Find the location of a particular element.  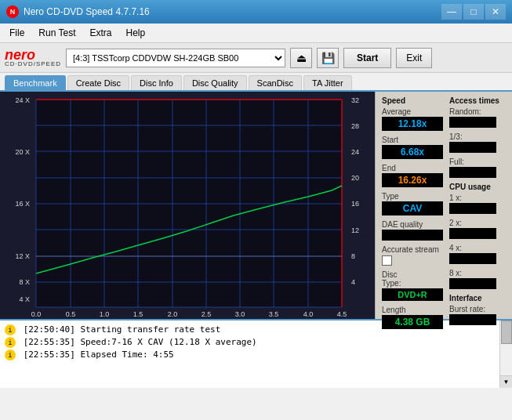

svg-text: 20 is located at coordinates (355, 178).